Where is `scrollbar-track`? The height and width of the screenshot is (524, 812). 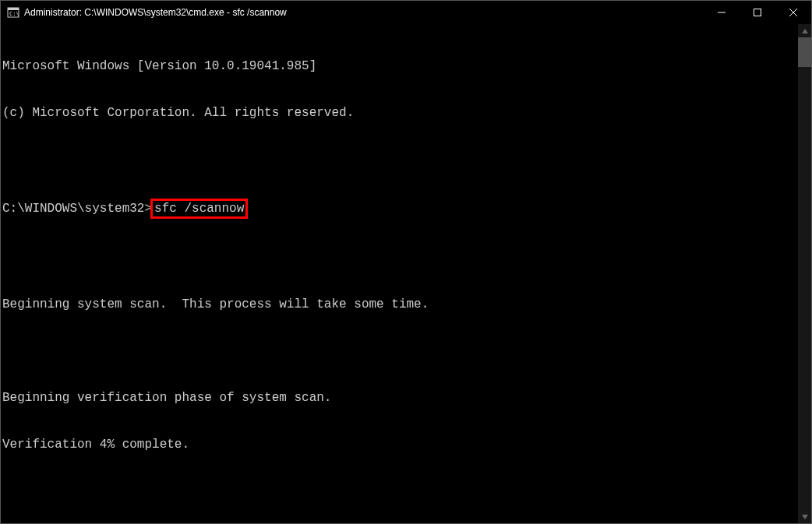
scrollbar-track is located at coordinates (804, 274).